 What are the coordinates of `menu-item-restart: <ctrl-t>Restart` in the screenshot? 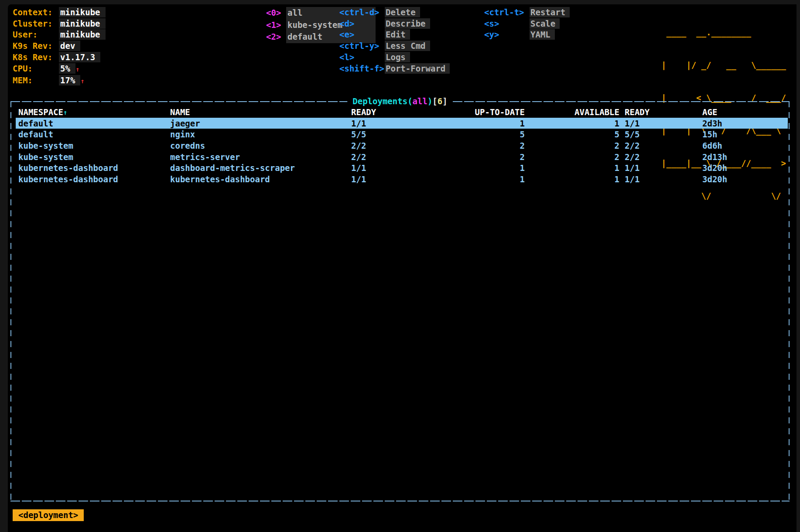 It's located at (527, 13).